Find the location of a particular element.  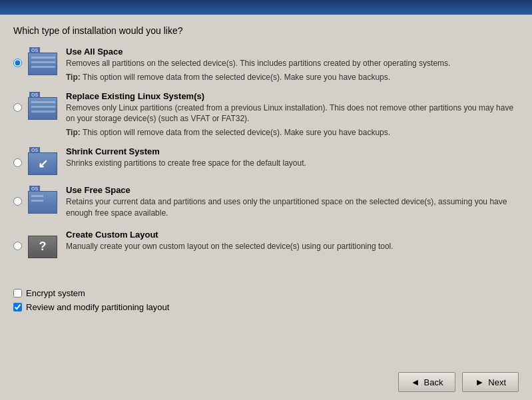

option-desc-replace-existing: Removes only Linux partitions (created f… is located at coordinates (292, 114).